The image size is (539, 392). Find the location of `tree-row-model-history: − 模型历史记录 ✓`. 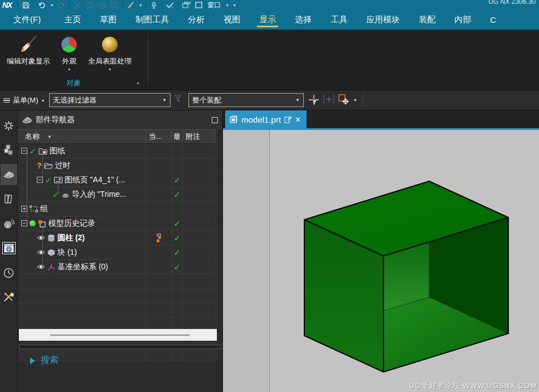

tree-row-model-history: − 模型历史记录 ✓ is located at coordinates (117, 224).